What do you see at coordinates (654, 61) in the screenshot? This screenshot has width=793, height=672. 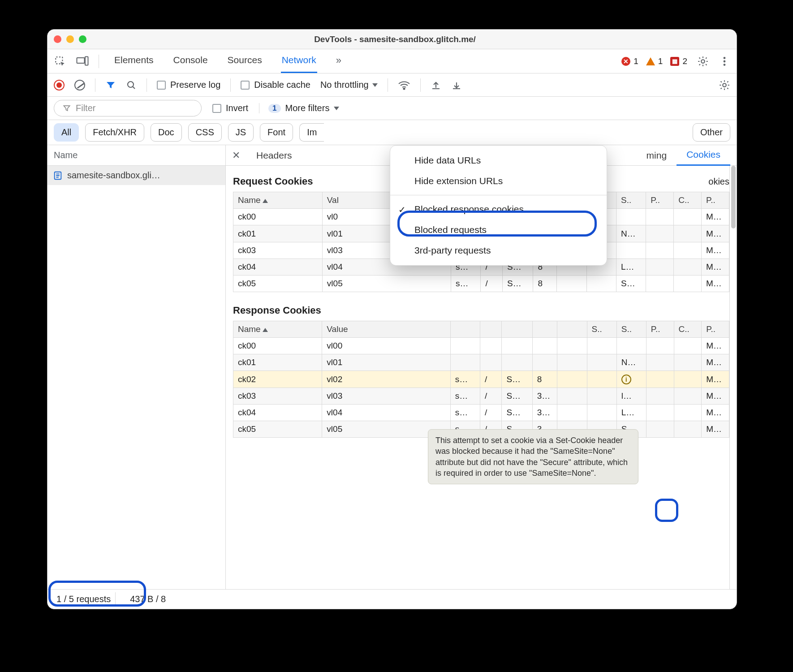 I see `warnings-badge: 1` at bounding box center [654, 61].